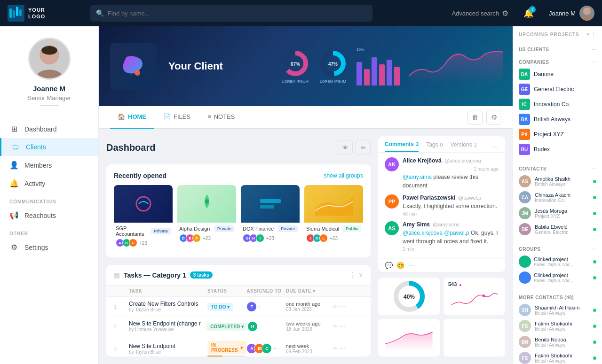 The height and width of the screenshot is (364, 602). What do you see at coordinates (167, 116) in the screenshot?
I see `files-icon: 📄` at bounding box center [167, 116].